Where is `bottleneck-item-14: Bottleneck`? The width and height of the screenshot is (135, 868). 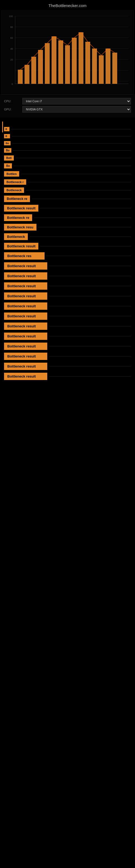 bottleneck-item-14: Bottleneck is located at coordinates (68, 237).